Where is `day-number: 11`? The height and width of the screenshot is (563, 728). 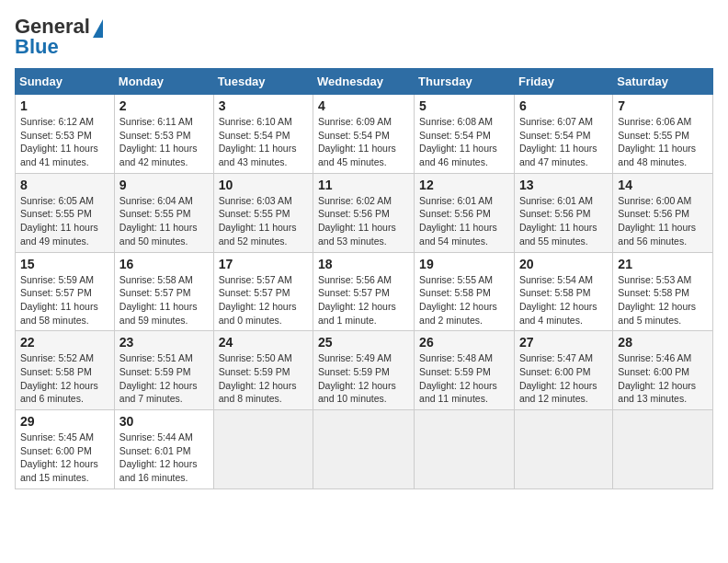
day-number: 11 is located at coordinates (364, 185).